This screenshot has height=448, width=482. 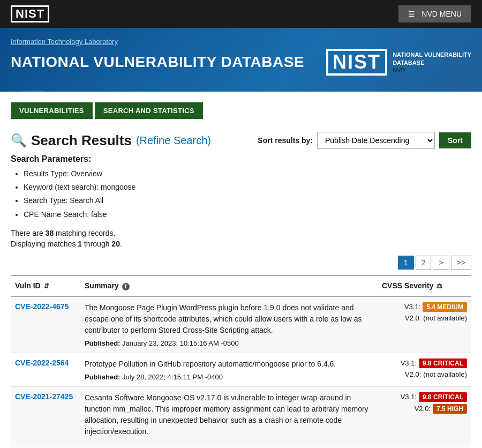 I want to click on summary-text: Prototype Pollution in GitHub repository…, so click(x=229, y=364).